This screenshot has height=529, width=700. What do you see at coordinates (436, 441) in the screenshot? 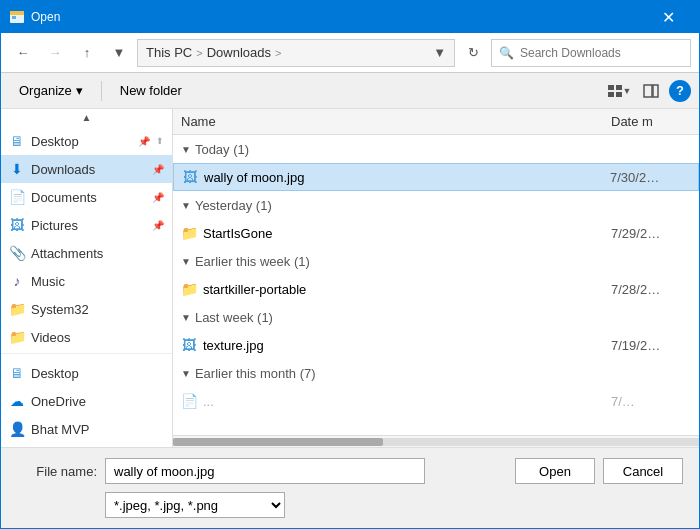
I see `horizontal-scrollbar` at bounding box center [436, 441].